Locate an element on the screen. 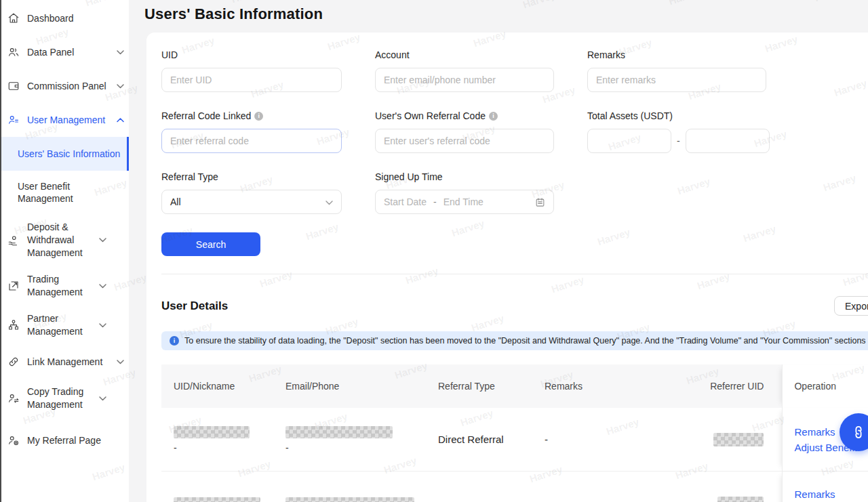 This screenshot has width=868, height=502. filter-own-referral-code: User's Own Referral Code i is located at coordinates (465, 131).